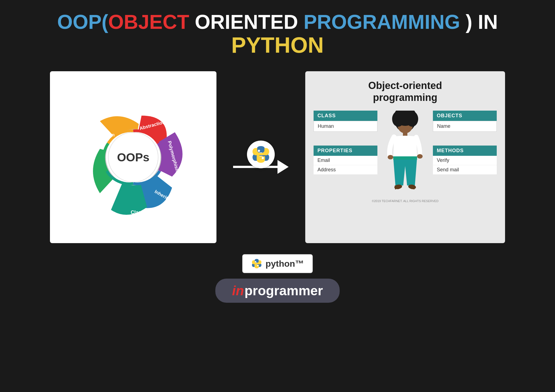  I want to click on python-label: python™, so click(285, 264).